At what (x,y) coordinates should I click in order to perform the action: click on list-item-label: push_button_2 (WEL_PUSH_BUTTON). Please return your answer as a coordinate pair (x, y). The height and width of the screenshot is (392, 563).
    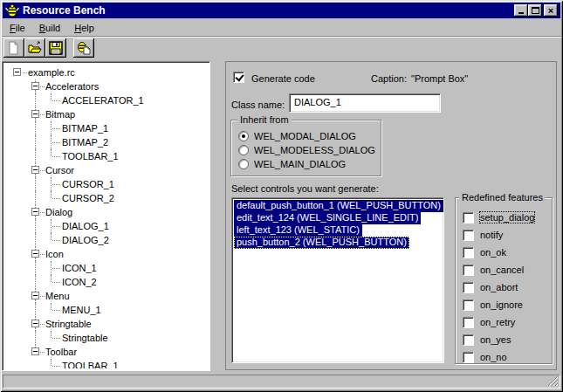
    Looking at the image, I should click on (321, 243).